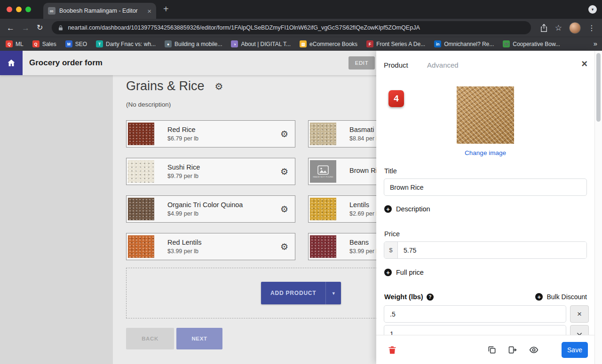  Describe the element at coordinates (66, 63) in the screenshot. I see `page-title: Grocery order form` at that location.